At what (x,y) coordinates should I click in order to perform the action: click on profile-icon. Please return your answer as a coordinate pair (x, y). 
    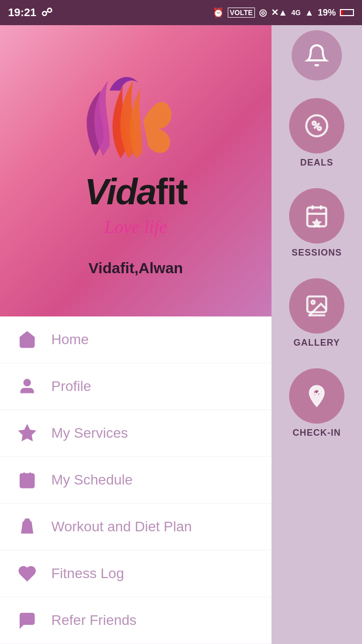
    Looking at the image, I should click on (27, 386).